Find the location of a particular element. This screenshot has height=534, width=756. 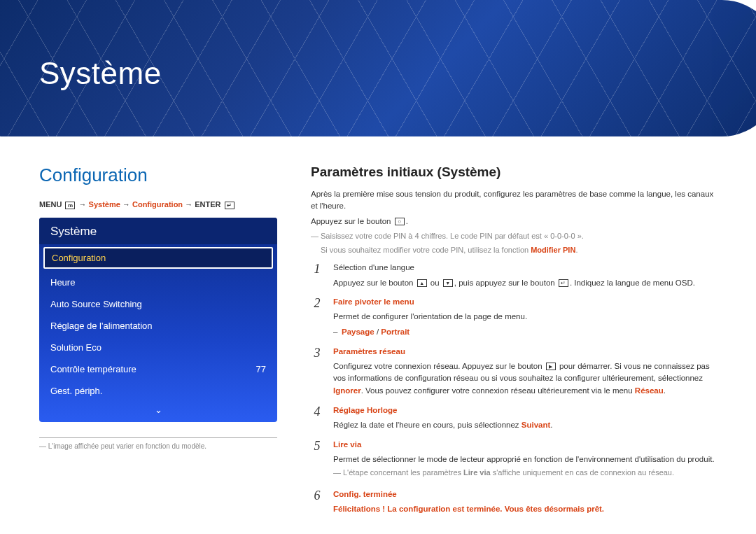

step5-note: L'étape concernant les paramètres Lire v… is located at coordinates (525, 473).